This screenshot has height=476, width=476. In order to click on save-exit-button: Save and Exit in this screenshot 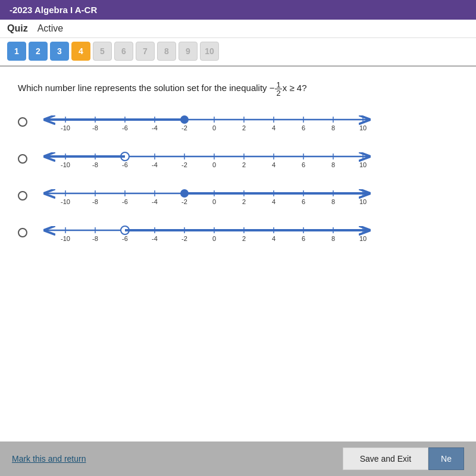, I will do `click(386, 459)`.